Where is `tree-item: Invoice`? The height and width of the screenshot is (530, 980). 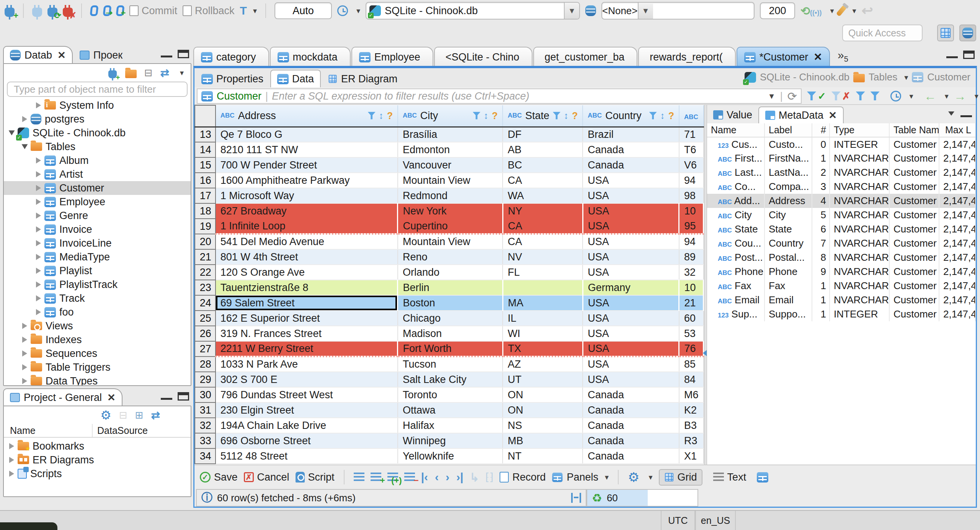
tree-item: Invoice is located at coordinates (97, 229).